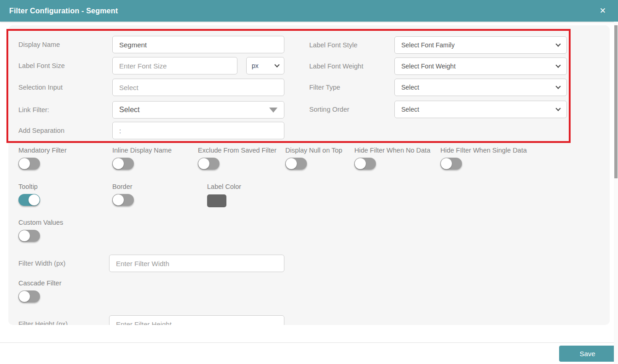  What do you see at coordinates (42, 158) in the screenshot?
I see `toggle-mandatory-filter: Mandatory Filter` at bounding box center [42, 158].